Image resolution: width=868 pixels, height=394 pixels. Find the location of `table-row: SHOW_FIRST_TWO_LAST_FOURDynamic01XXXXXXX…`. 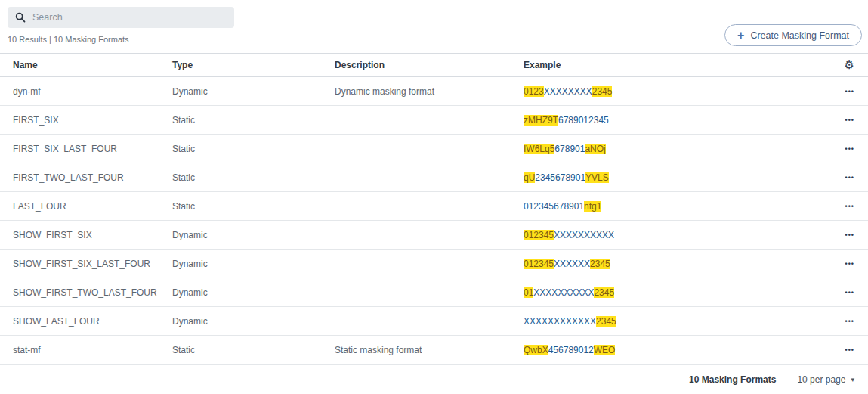

table-row: SHOW_FIRST_TWO_LAST_FOURDynamic01XXXXXXX… is located at coordinates (434, 293).